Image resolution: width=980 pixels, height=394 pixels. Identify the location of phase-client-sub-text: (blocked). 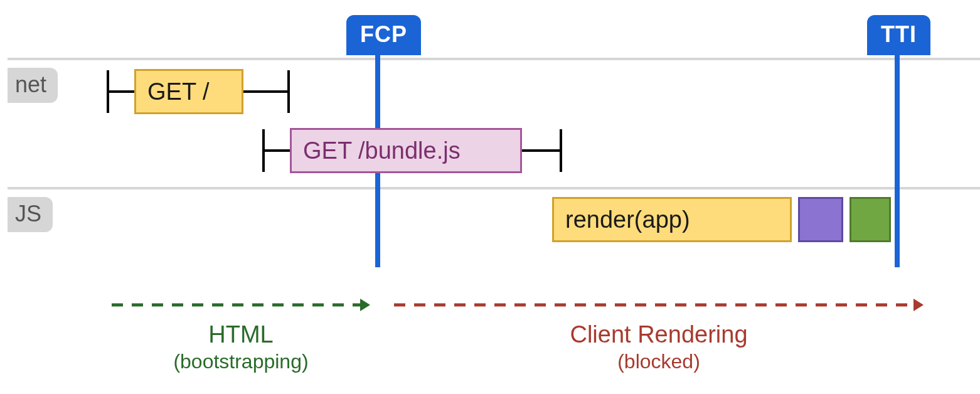
(659, 361).